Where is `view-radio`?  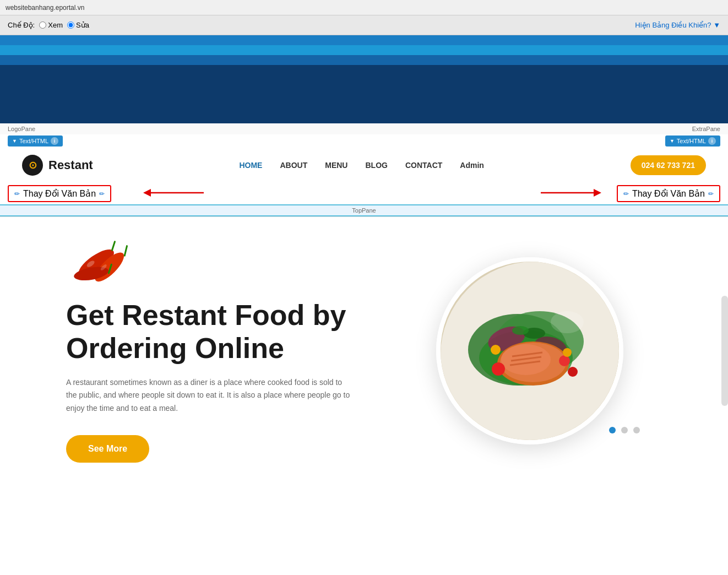 view-radio is located at coordinates (43, 25).